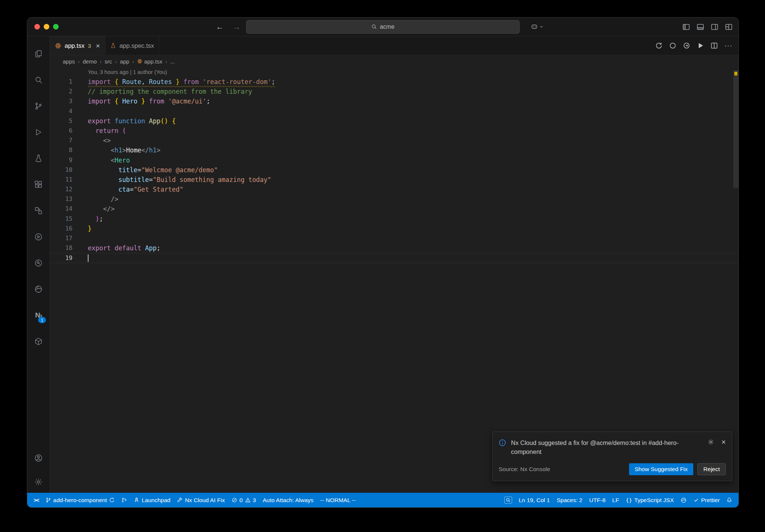 This screenshot has height=532, width=765. What do you see at coordinates (107, 131) in the screenshot?
I see `code-text: return (` at bounding box center [107, 131].